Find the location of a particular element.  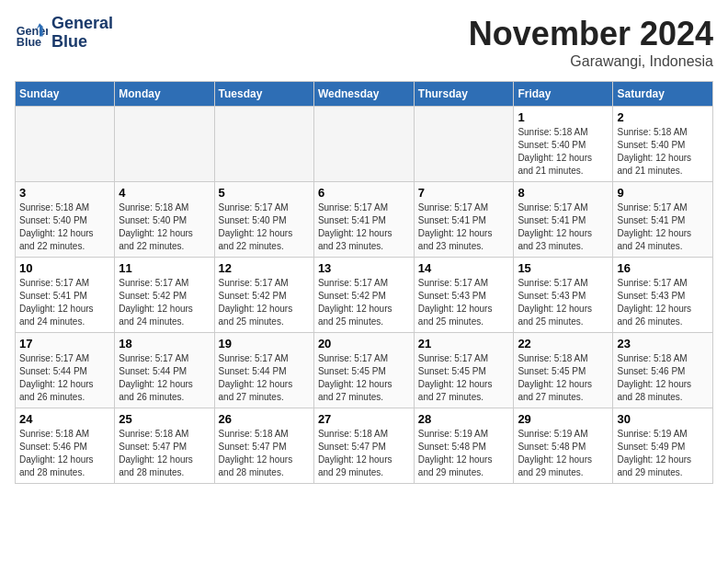

calendar-cell: 28Sunrise: 5:19 AM Sunset: 5:48 PM Dayli… is located at coordinates (463, 446).